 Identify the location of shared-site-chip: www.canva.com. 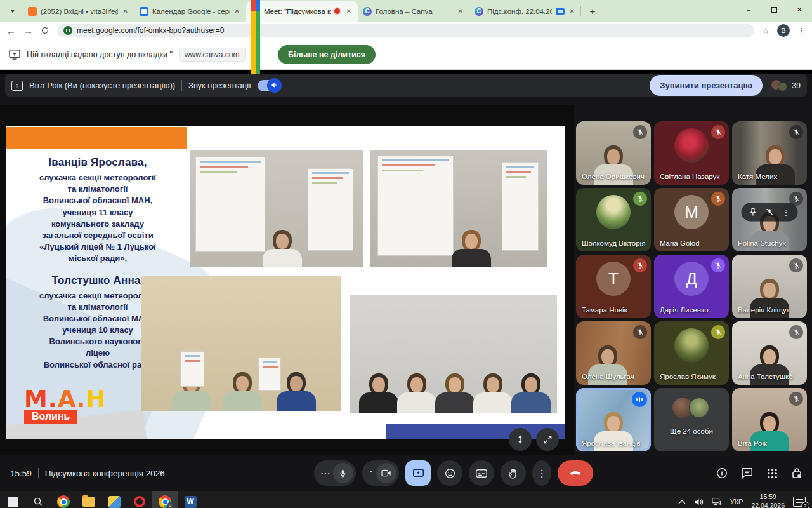
(212, 55).